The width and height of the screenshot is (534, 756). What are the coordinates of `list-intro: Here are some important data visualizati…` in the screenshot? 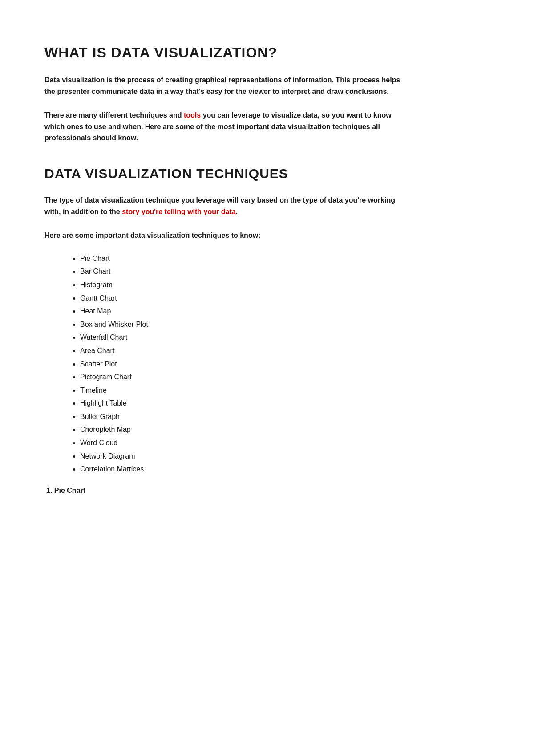 It's located at (227, 236).